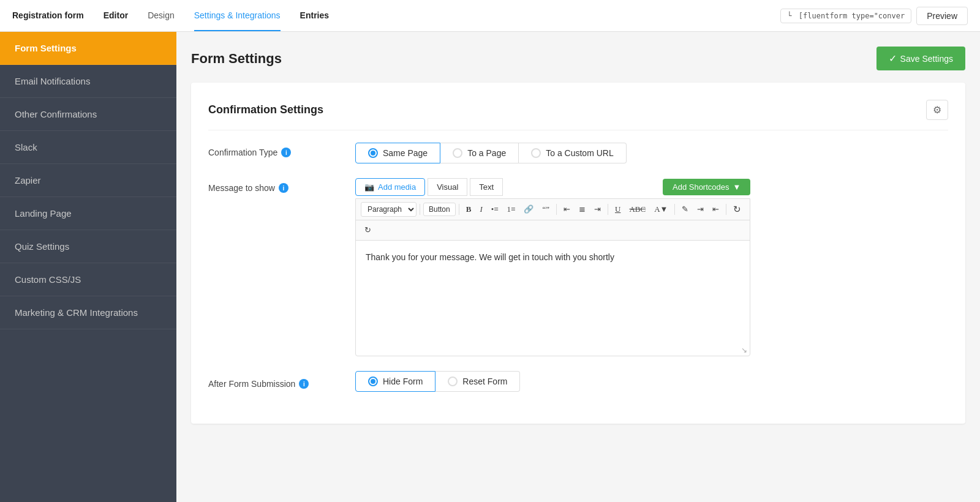  What do you see at coordinates (495, 209) in the screenshot?
I see `unordered-list-button: •≡` at bounding box center [495, 209].